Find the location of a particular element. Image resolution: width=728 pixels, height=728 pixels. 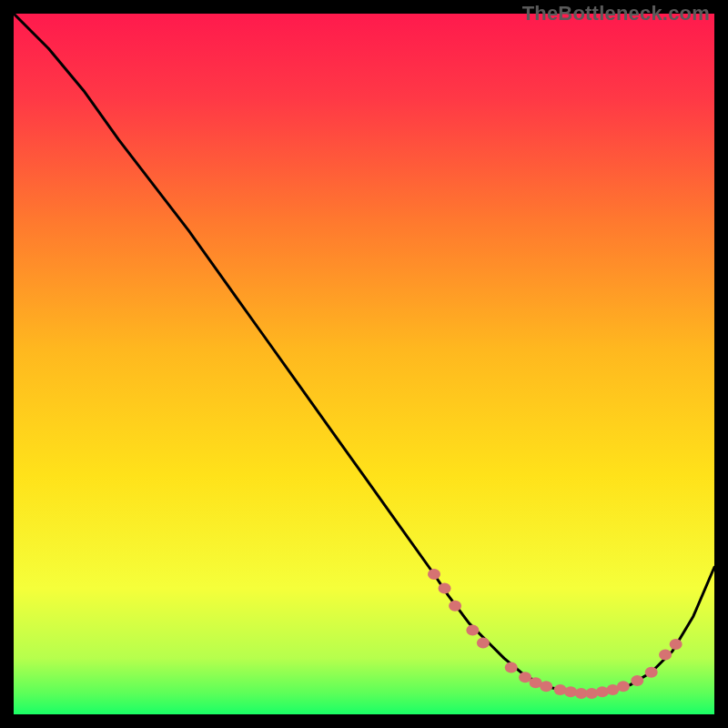

watermark-text: TheBottleneck.com is located at coordinates (616, 14).